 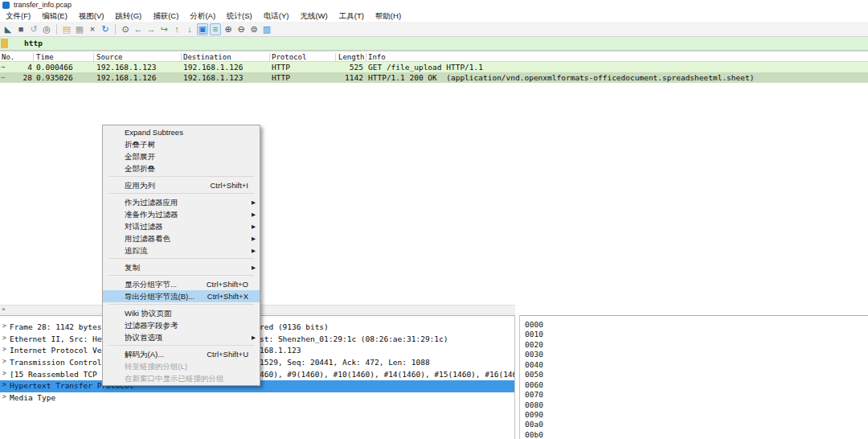 I want to click on column-header-info: Info, so click(x=377, y=57).